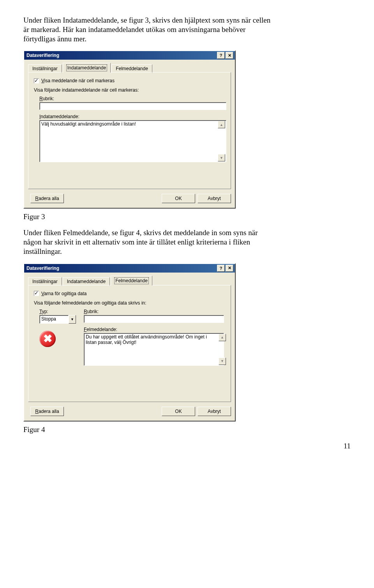 The image size is (374, 588). I want to click on typ-label: Typ:, so click(59, 312).